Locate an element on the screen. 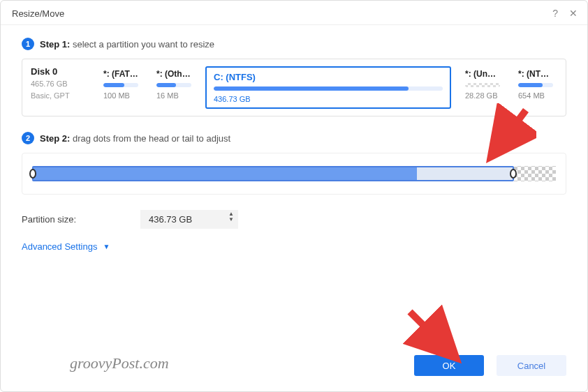 Image resolution: width=588 pixels, height=392 pixels. partition-label: *: (Oth… is located at coordinates (174, 74).